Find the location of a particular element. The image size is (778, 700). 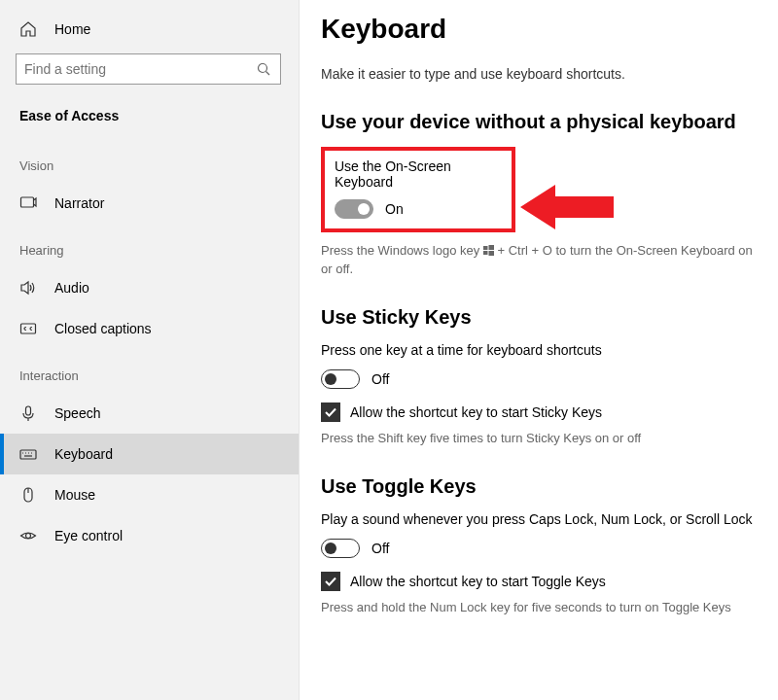

keyboard-icon is located at coordinates (28, 454).